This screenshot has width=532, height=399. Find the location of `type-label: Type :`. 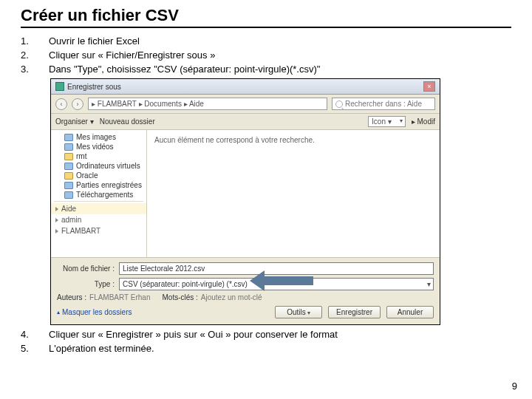

type-label: Type : is located at coordinates (86, 284).